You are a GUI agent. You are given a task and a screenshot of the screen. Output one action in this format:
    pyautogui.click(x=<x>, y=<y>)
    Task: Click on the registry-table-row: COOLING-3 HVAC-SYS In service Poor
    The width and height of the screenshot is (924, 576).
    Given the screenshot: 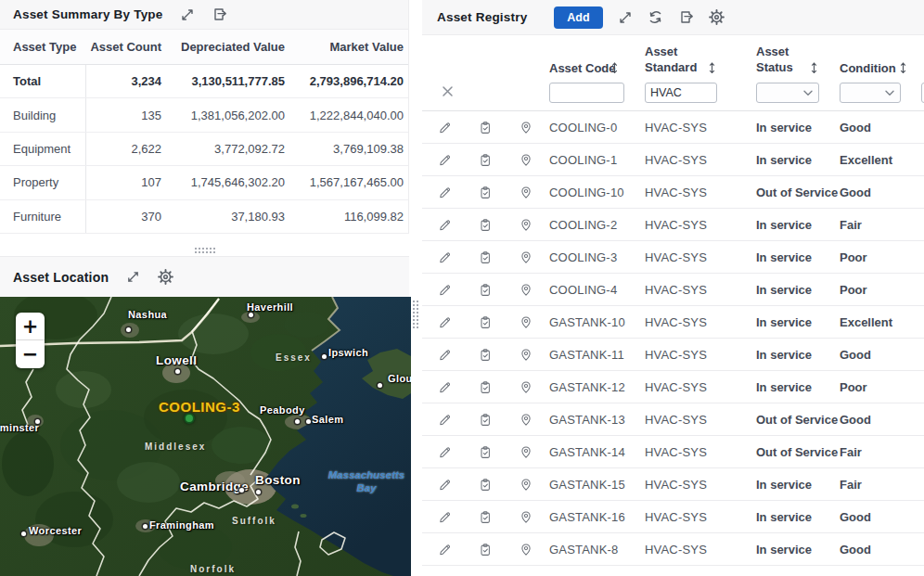 What is the action you would take?
    pyautogui.click(x=674, y=258)
    